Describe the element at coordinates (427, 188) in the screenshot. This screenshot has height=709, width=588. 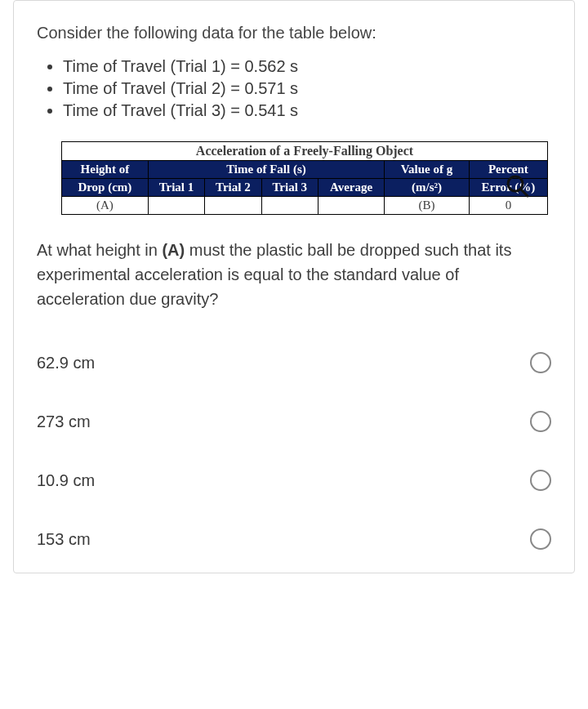
I see `th-value-l2: (m/s²)` at that location.